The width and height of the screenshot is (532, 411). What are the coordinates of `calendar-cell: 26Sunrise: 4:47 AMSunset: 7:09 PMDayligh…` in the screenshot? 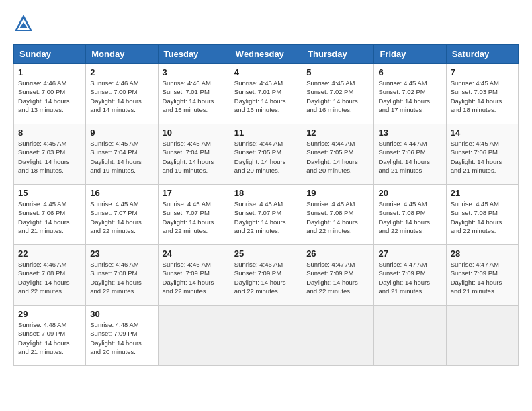 It's located at (339, 275).